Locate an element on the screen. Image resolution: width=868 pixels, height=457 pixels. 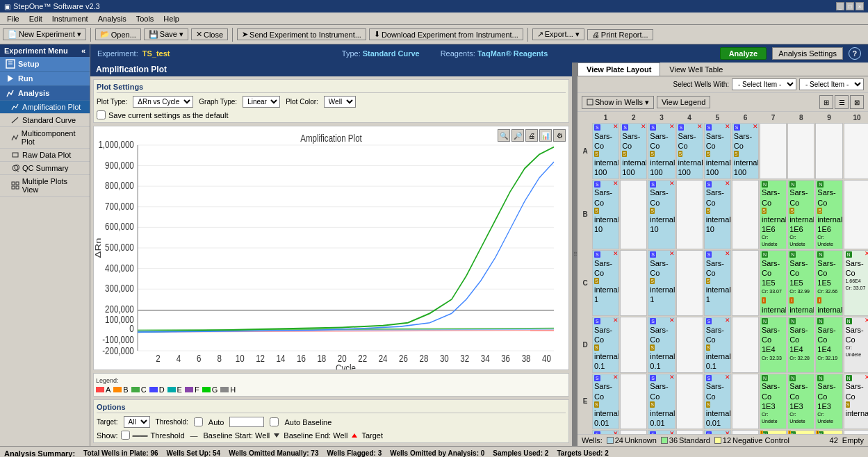
well-b1: ✕ S Sars-Co S internal. 10 is located at coordinates (606, 215).